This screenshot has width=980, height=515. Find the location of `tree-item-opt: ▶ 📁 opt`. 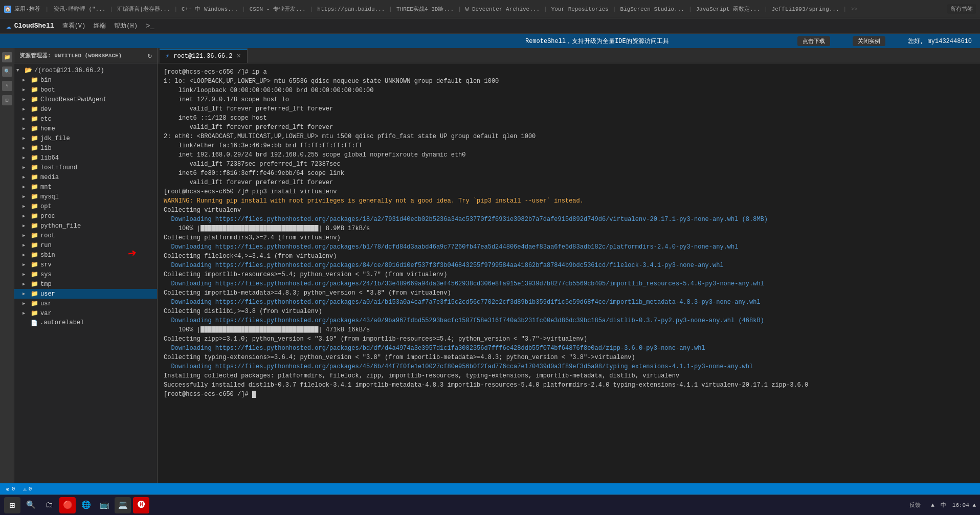

tree-item-opt: ▶ 📁 opt is located at coordinates (86, 207).